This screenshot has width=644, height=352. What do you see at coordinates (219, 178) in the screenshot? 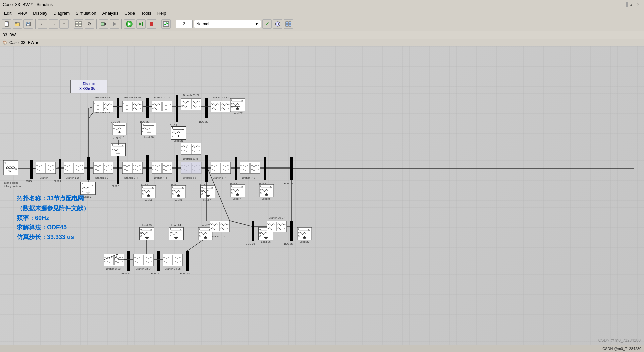
I see `svg-text: Branch 6-7` at bounding box center [219, 178].